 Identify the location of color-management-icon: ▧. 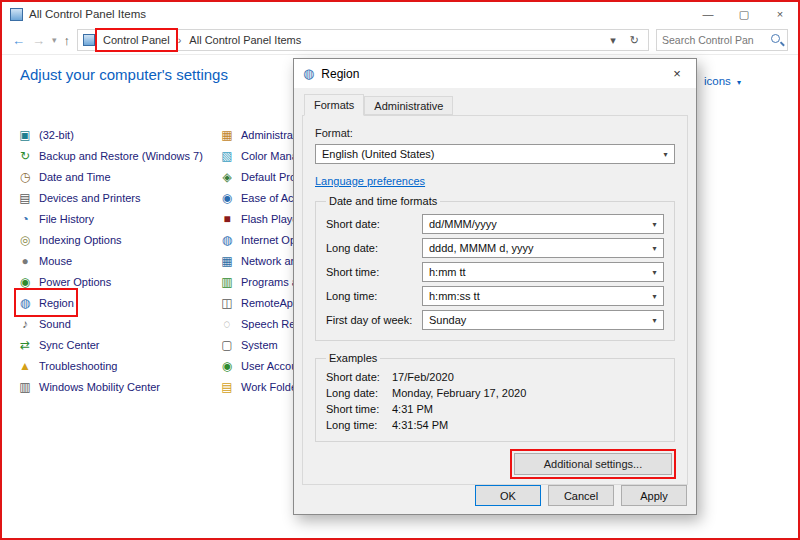
(227, 156).